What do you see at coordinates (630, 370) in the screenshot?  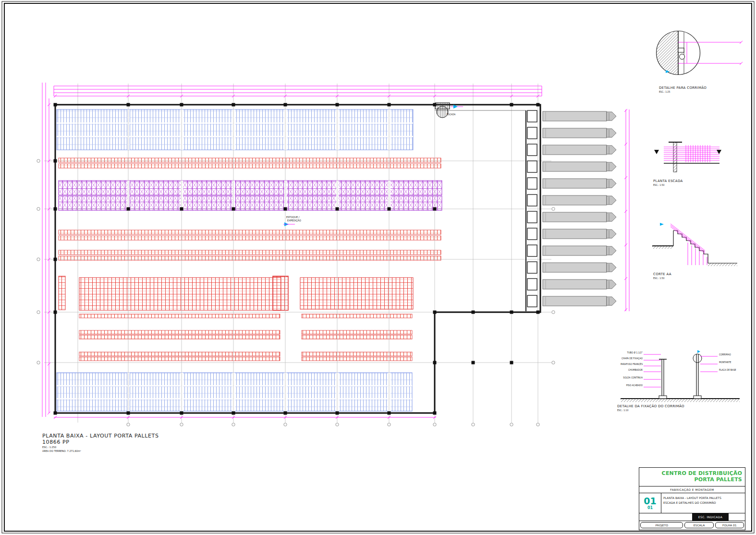 I see `callout-left: CHUMBADOR` at bounding box center [630, 370].